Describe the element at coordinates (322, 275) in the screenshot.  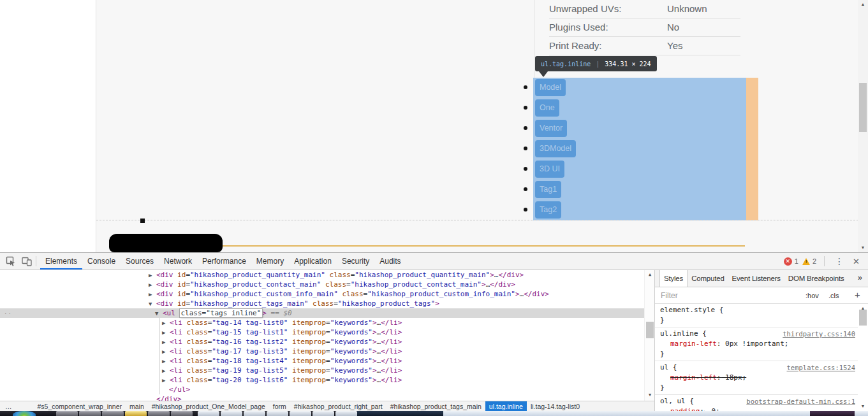
I see `tree-row: ▶<div id="hikashop_product_quantity_main…` at that location.